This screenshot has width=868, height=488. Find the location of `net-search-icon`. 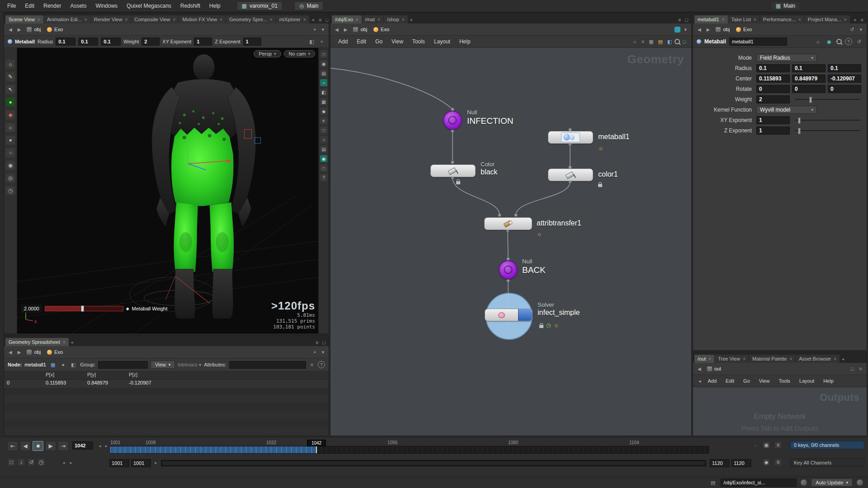

net-search-icon is located at coordinates (677, 42).